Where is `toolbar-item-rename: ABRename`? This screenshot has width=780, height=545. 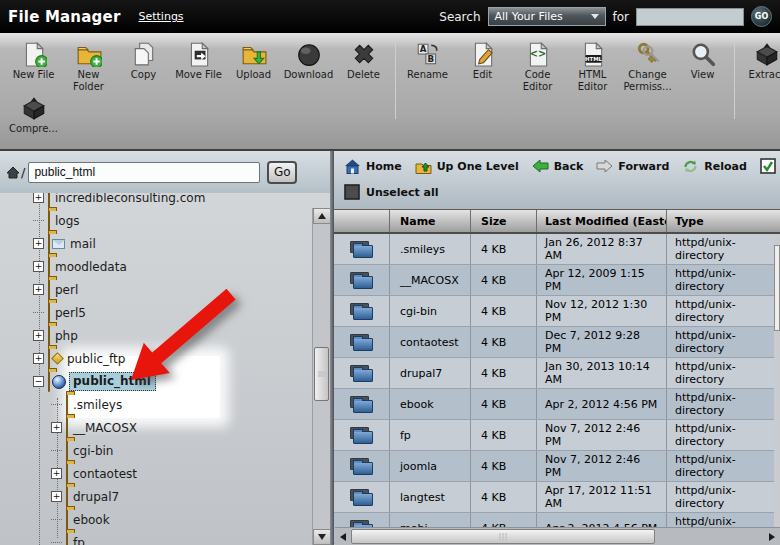
toolbar-item-rename: ABRename is located at coordinates (428, 61).